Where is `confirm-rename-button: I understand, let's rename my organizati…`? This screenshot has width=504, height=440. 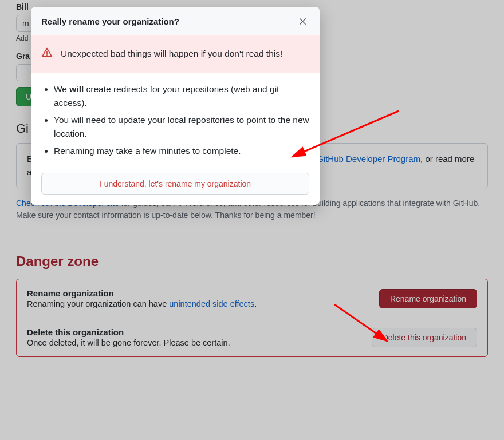
confirm-rename-button: I understand, let's rename my organizati… is located at coordinates (175, 184).